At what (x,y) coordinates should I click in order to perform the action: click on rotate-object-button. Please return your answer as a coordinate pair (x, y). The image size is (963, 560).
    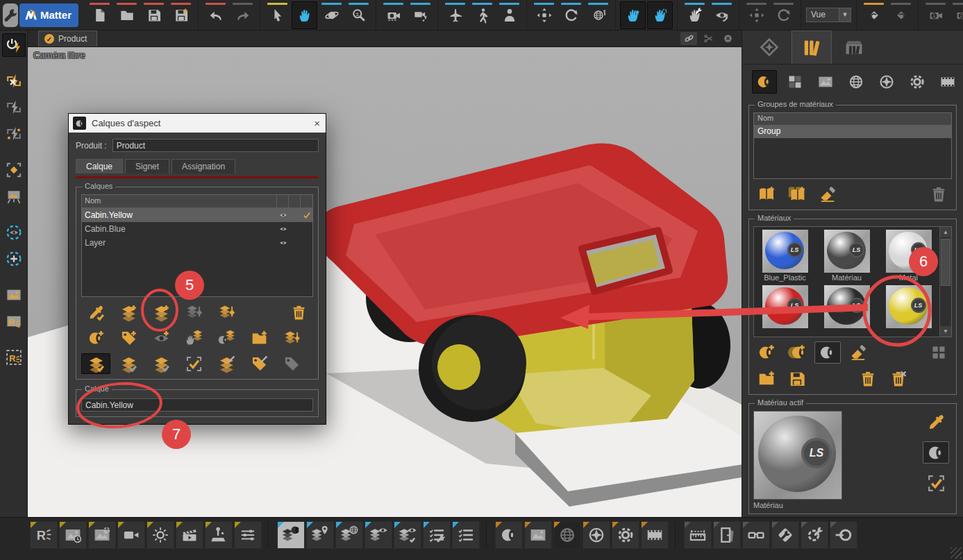
    Looking at the image, I should click on (571, 15).